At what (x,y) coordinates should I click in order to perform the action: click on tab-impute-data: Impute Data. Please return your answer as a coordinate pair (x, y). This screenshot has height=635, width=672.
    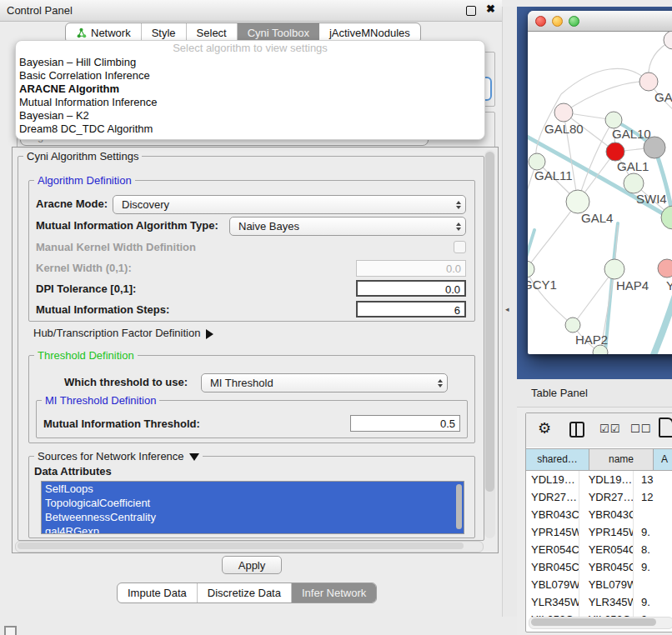
    Looking at the image, I should click on (158, 593).